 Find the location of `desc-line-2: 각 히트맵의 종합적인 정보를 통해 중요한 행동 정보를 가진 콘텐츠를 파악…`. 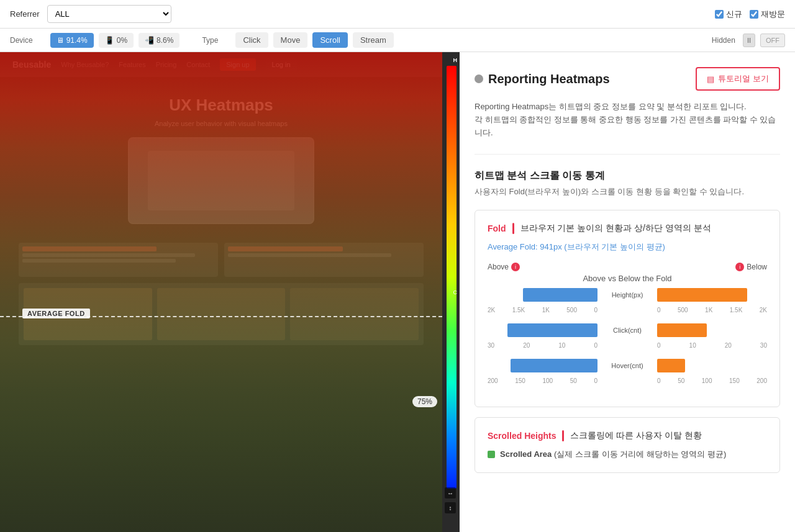

desc-line-2: 각 히트맵의 종합적인 정보를 통해 중요한 행동 정보를 가진 콘텐츠를 파악… is located at coordinates (627, 127).